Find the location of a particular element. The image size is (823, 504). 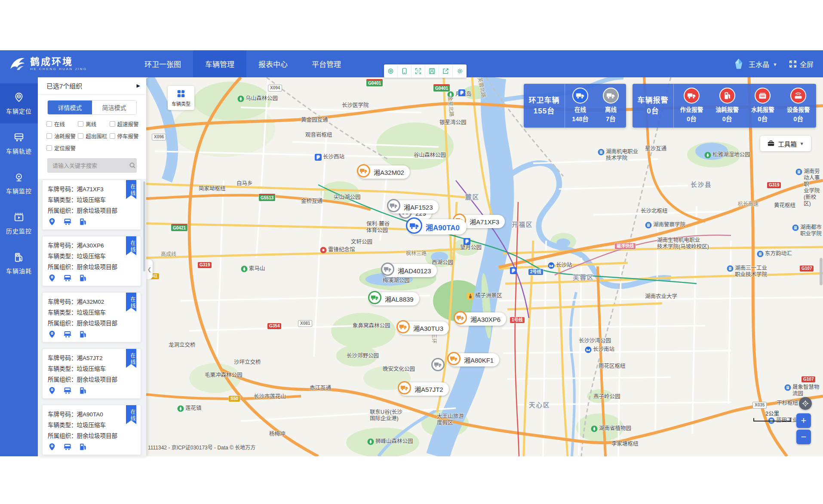

zoom-in-button: + is located at coordinates (804, 421).